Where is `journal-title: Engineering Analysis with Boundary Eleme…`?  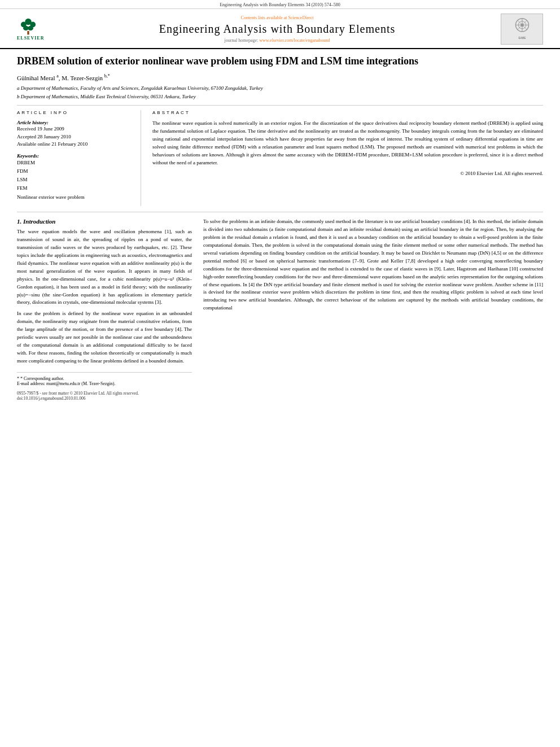 journal-title: Engineering Analysis with Boundary Eleme… is located at coordinates (277, 29).